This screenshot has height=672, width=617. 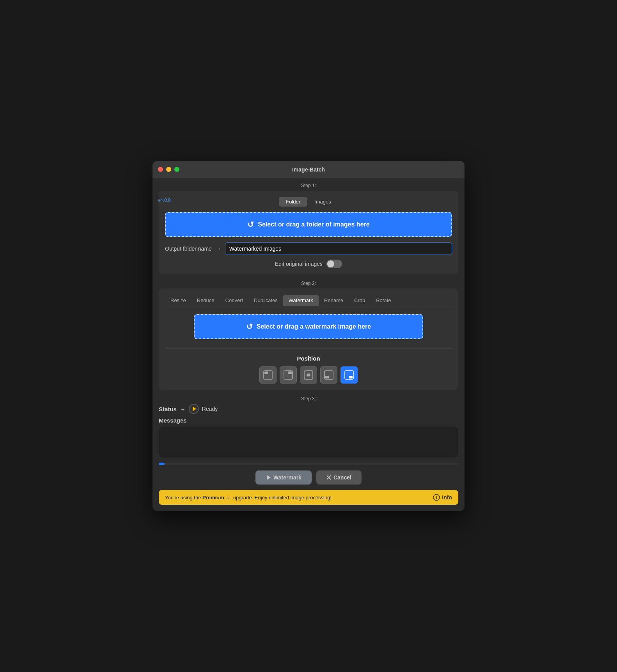 I want to click on tab-reduce: Reduce, so click(x=206, y=300).